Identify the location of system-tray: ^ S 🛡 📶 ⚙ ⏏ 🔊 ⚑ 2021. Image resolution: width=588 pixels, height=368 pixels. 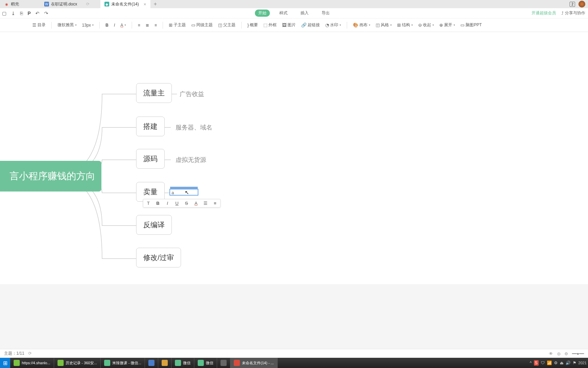
(558, 363).